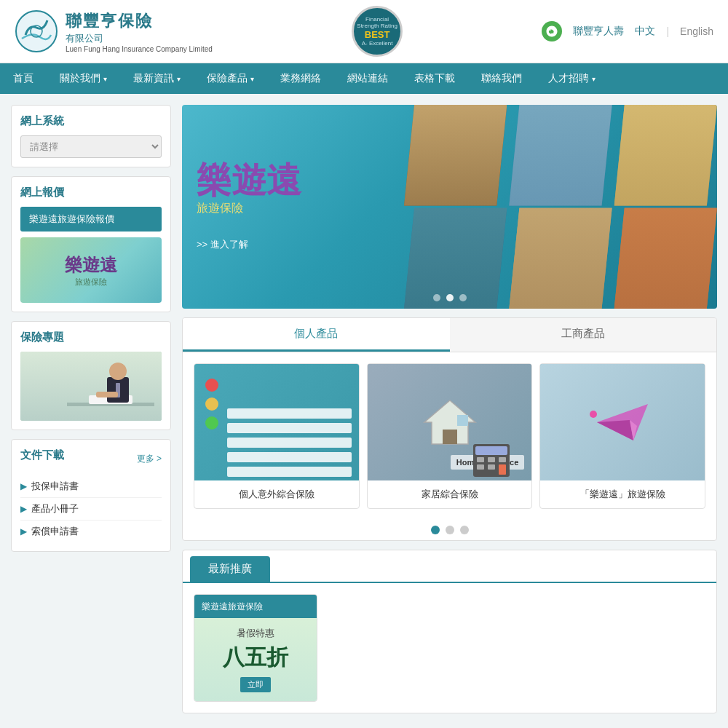 This screenshot has height=728, width=728. What do you see at coordinates (450, 648) in the screenshot?
I see `latest-content: 樂遊遠旅遊保險 暑假特惠 八五折 立即` at bounding box center [450, 648].